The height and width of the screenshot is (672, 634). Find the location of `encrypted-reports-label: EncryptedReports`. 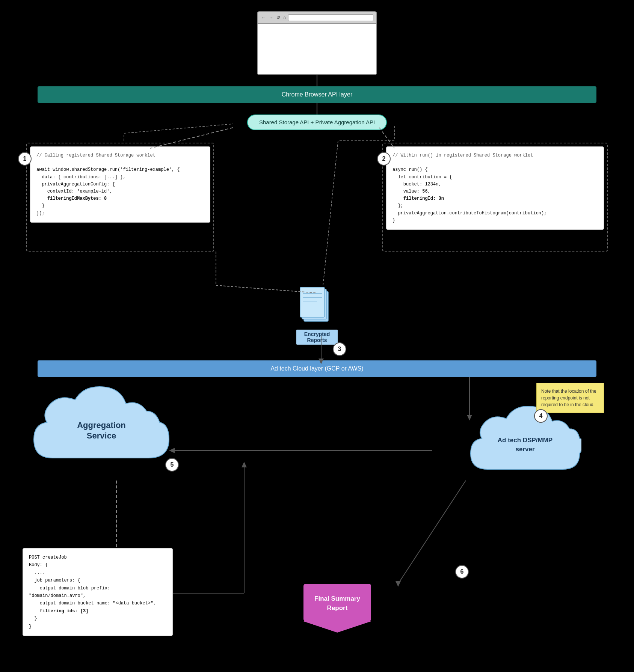

encrypted-reports-label: EncryptedReports is located at coordinates (317, 337).